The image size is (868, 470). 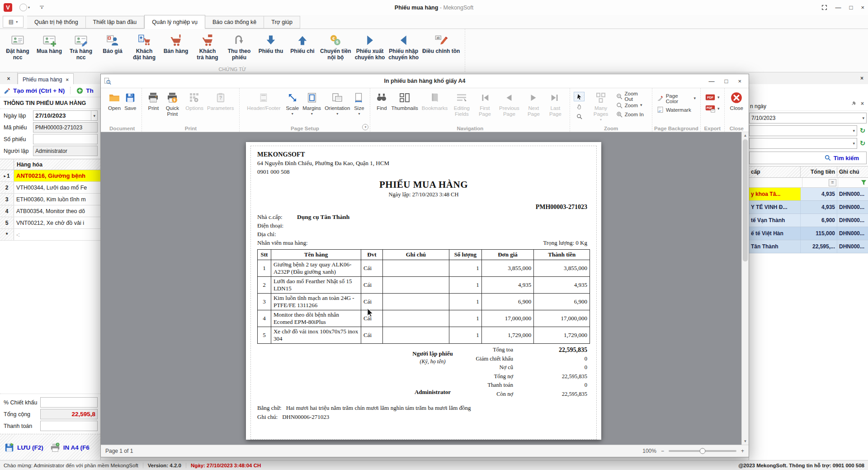 What do you see at coordinates (50, 235) in the screenshot?
I see `new-item-row: * -:` at bounding box center [50, 235].